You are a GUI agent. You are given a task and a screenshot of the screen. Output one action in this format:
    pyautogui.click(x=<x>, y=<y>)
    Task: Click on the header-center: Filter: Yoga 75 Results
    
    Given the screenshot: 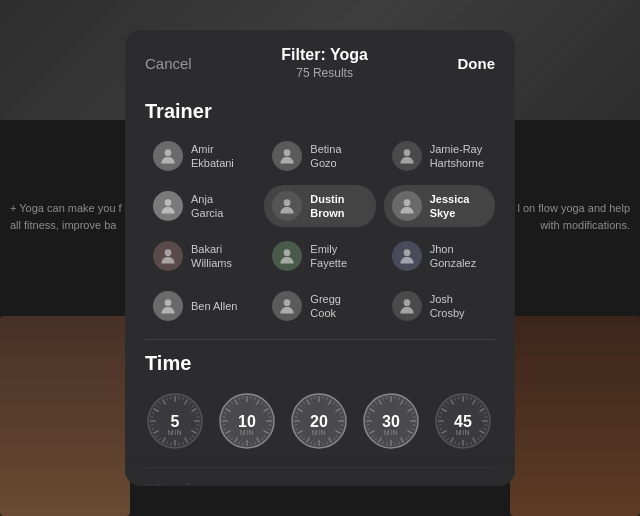 What is the action you would take?
    pyautogui.click(x=324, y=63)
    